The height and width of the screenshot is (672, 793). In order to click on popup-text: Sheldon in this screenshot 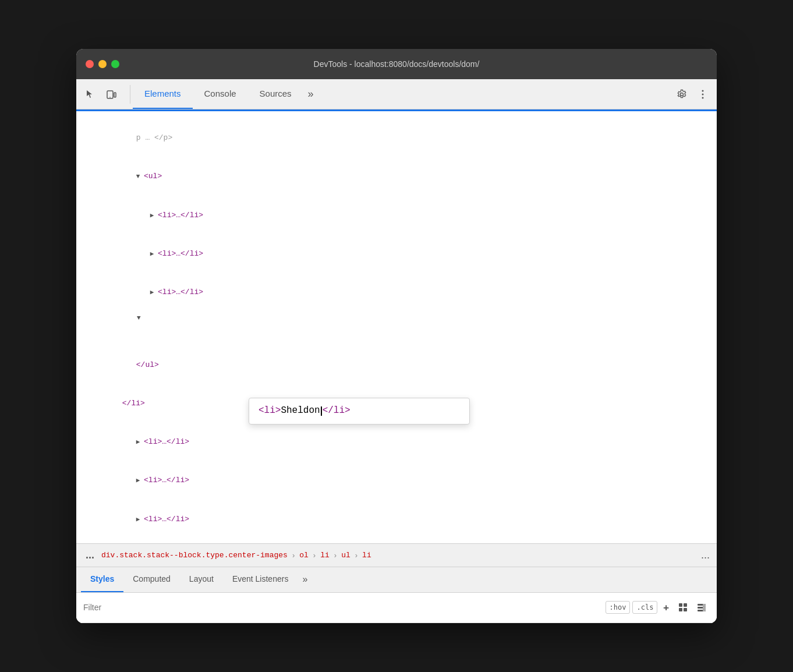, I will do `click(300, 411)`.